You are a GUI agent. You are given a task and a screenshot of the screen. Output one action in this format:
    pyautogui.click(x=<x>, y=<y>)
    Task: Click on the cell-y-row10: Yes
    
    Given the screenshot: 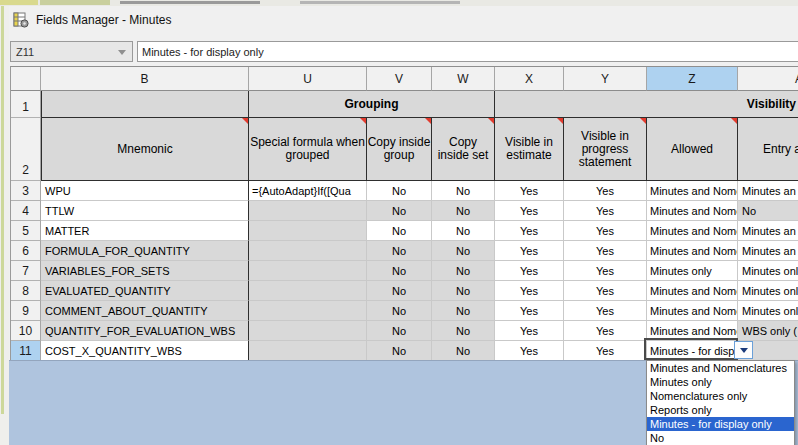 What is the action you would take?
    pyautogui.click(x=606, y=331)
    